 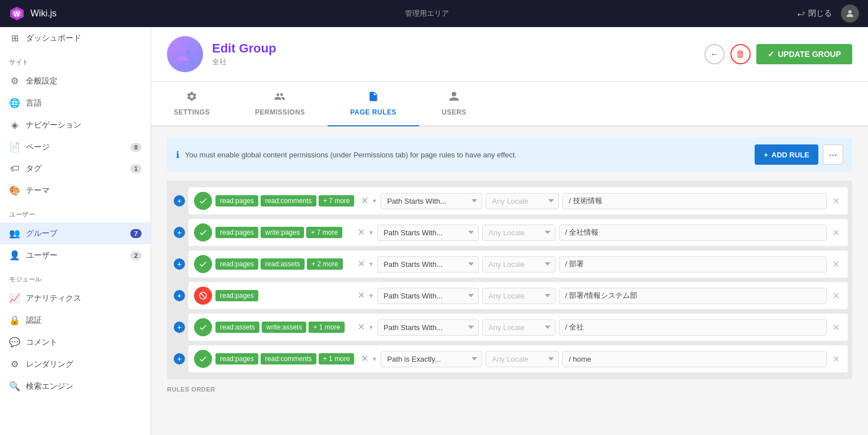 I want to click on avatar, so click(x=850, y=14).